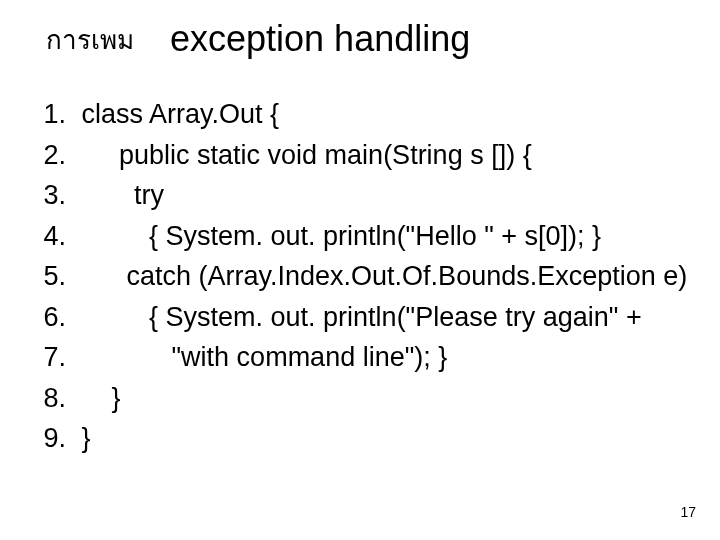  Describe the element at coordinates (338, 236) in the screenshot. I see `line-text: { System. out. println("Hello " + s[0]);…` at that location.